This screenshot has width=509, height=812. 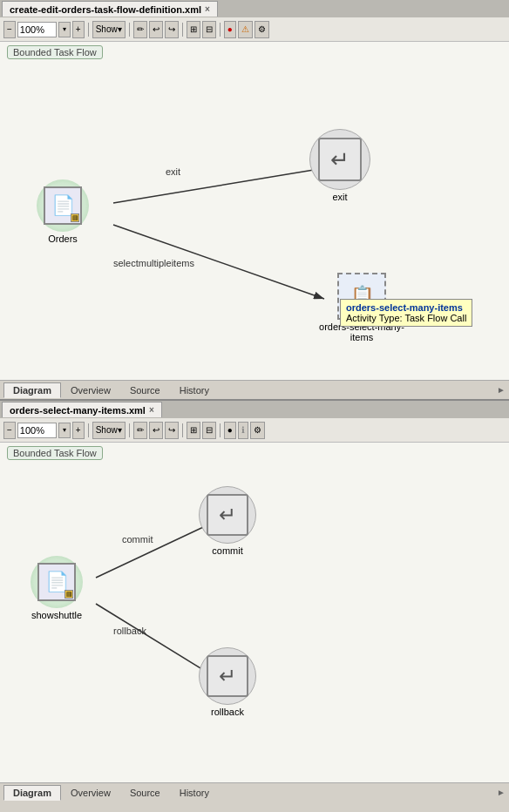 I want to click on bottom-toolbar-btn-1: ✏, so click(x=140, y=430).